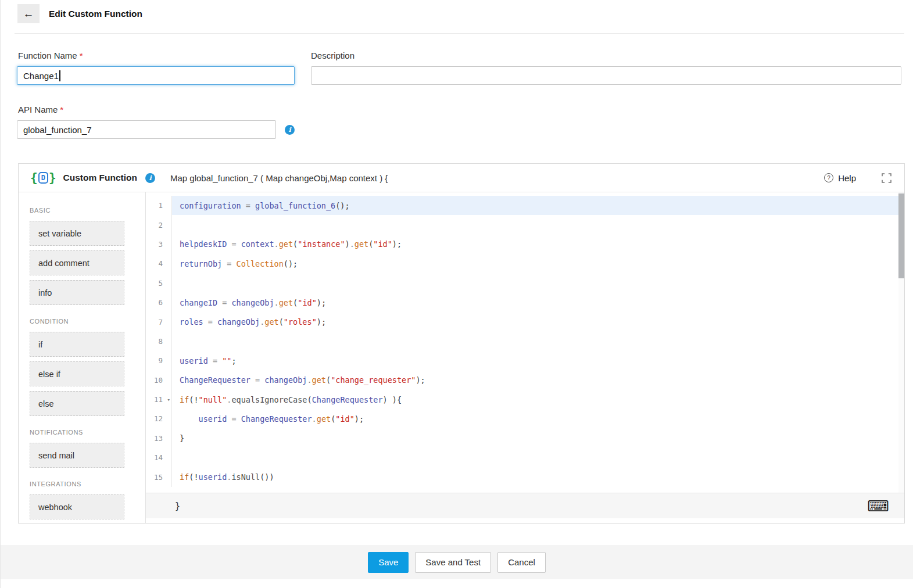  What do you see at coordinates (159, 400) in the screenshot?
I see `line-number: 11▾` at bounding box center [159, 400].